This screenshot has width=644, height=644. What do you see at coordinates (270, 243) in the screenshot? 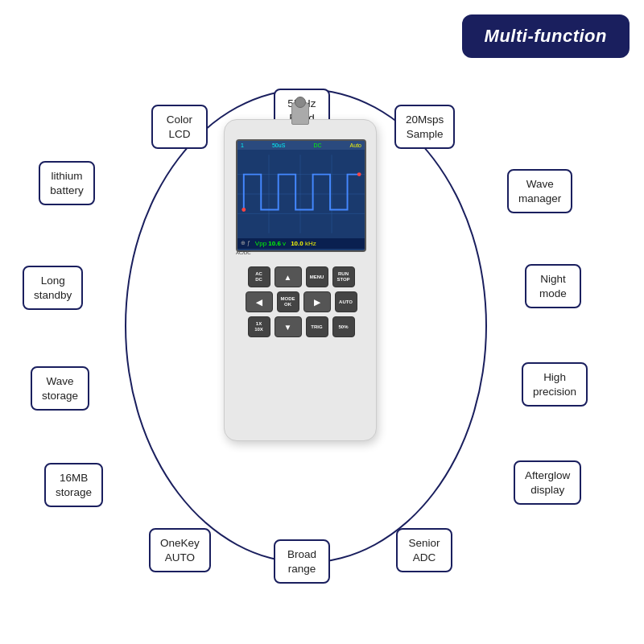
I see `screen-vpp: Vpp 10.6 v` at bounding box center [270, 243].